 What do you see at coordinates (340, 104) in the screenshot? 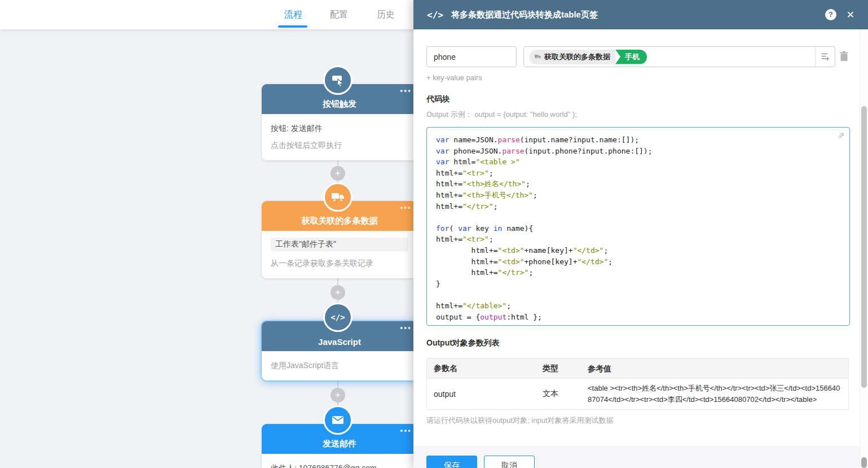
I see `node-title: 按钮触发` at bounding box center [340, 104].